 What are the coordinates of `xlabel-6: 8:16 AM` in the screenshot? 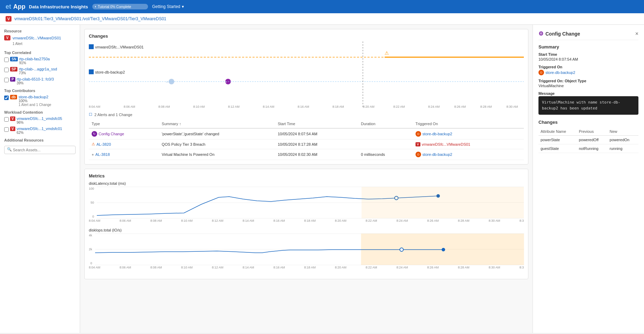 It's located at (304, 107).